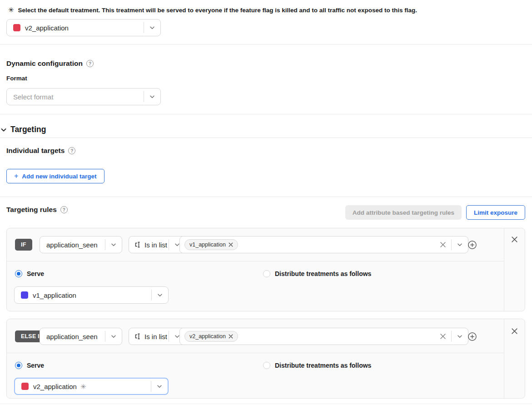 Image resolution: width=532 pixels, height=409 pixels. What do you see at coordinates (41, 151) in the screenshot?
I see `individual-targets-title: Individual targets ?` at bounding box center [41, 151].